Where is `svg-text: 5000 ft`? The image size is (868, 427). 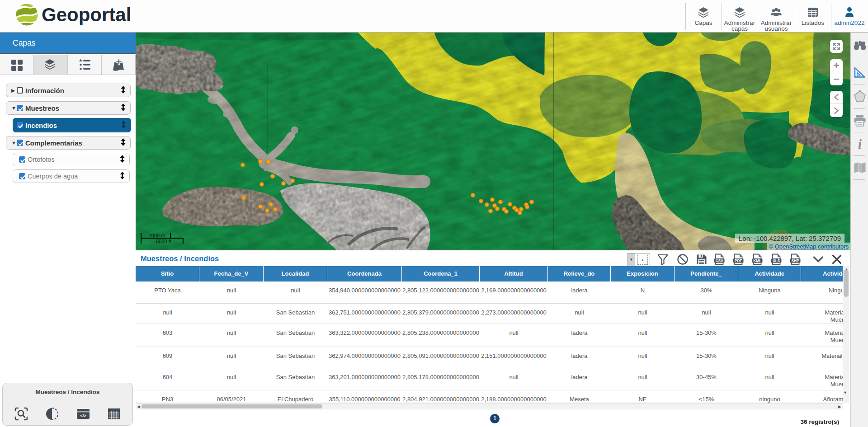
svg-text: 5000 ft is located at coordinates (164, 241).